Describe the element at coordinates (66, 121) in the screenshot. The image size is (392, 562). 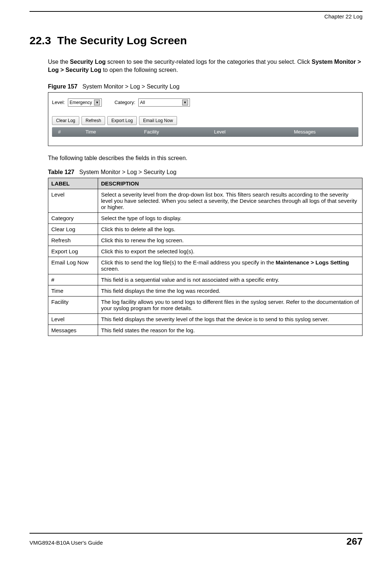
I see `clear-log-button: Clear Log` at that location.